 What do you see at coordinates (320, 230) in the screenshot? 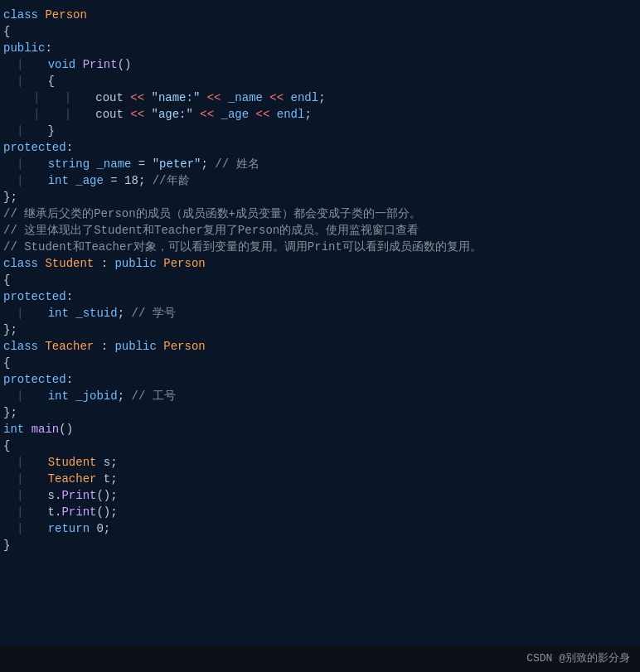
I see `line-14: // 这里体现出了Student和Teacher复用了Person的成员。使用监…` at bounding box center [320, 230].